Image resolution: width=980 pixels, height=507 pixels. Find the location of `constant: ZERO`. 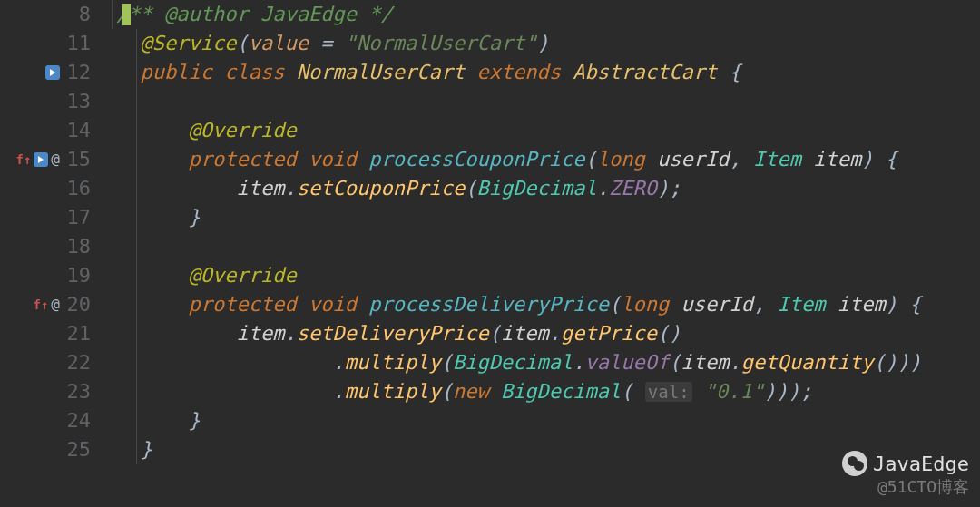

constant: ZERO is located at coordinates (633, 189).